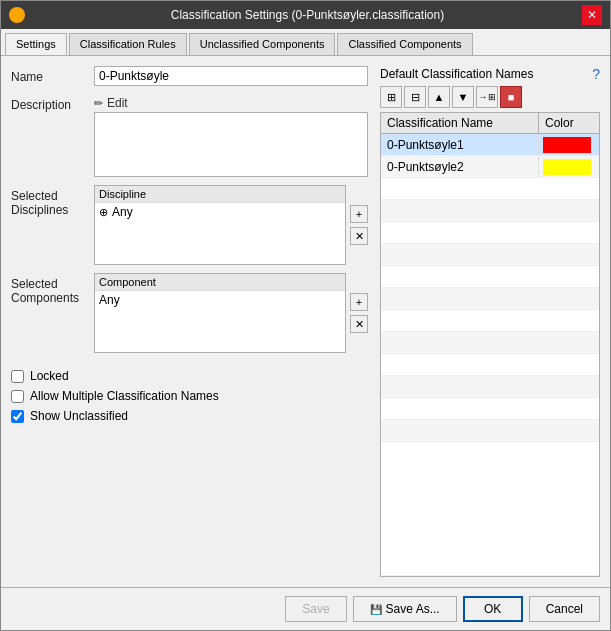 The image size is (611, 631). I want to click on save-as-label: Save As..., so click(413, 609).